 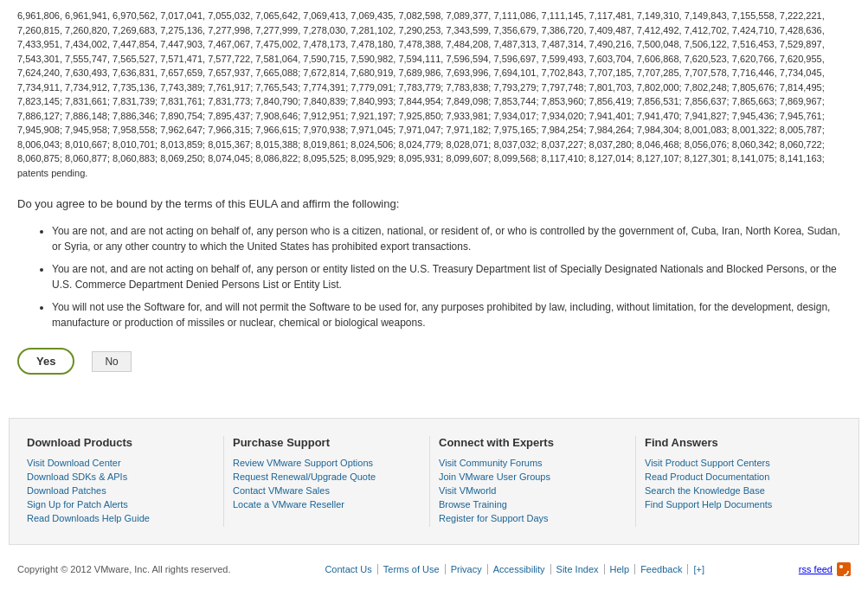 I want to click on no-button: No, so click(x=111, y=362).